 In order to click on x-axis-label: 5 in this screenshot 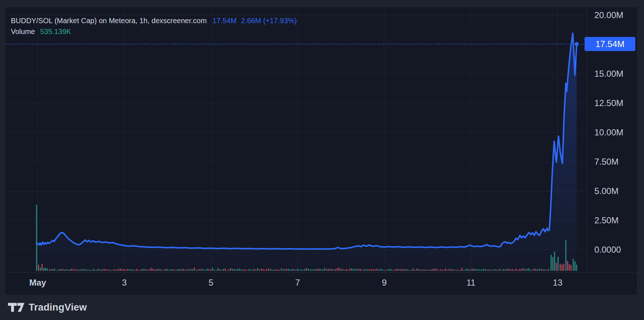, I will do `click(211, 283)`.